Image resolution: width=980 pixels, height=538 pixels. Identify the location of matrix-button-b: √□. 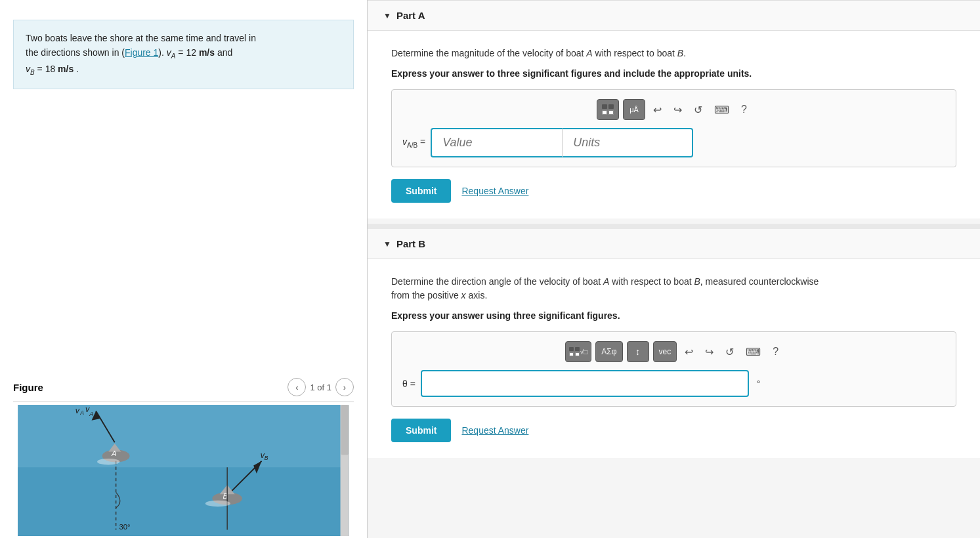
(579, 352).